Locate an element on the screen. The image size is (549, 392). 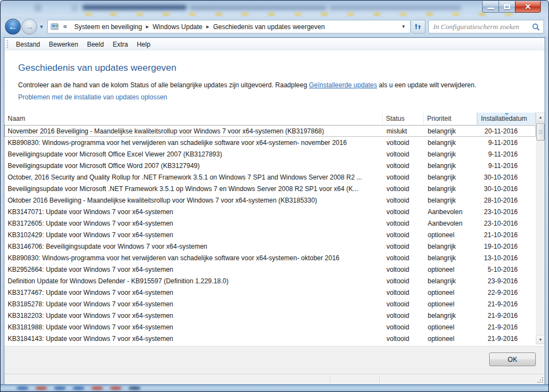
table-row: KB3146706: Beveiligingsupdate voor Windo… is located at coordinates (270, 246).